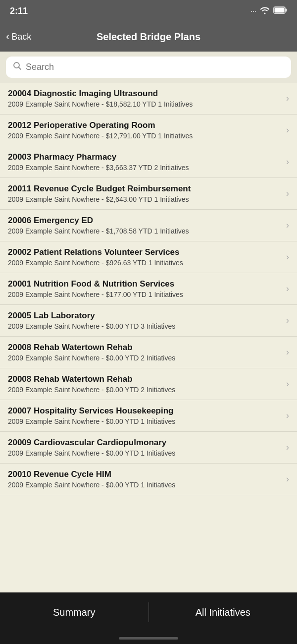 This screenshot has width=297, height=644. What do you see at coordinates (145, 474) in the screenshot?
I see `list-item-title: 20010 Revenue Cycle HIM` at bounding box center [145, 474].